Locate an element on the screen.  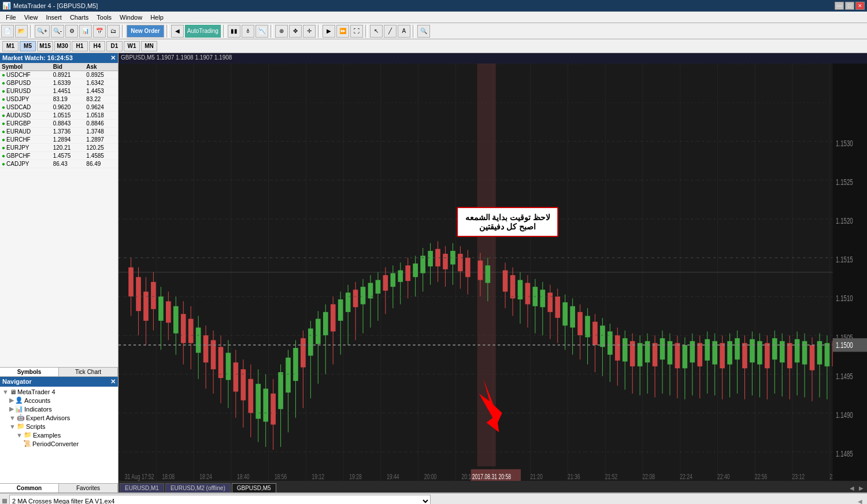
nav-label-root: MetaTrader 4 is located at coordinates (36, 392).